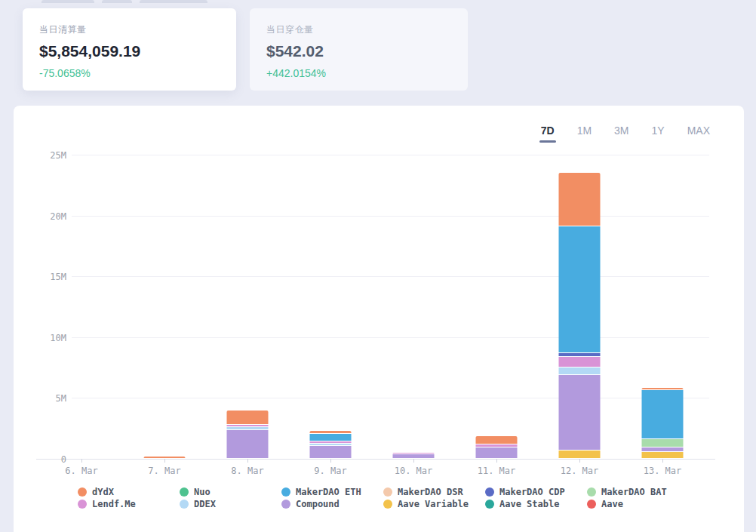  What do you see at coordinates (579, 315) in the screenshot?
I see `stacked-bar-12-mar` at bounding box center [579, 315].